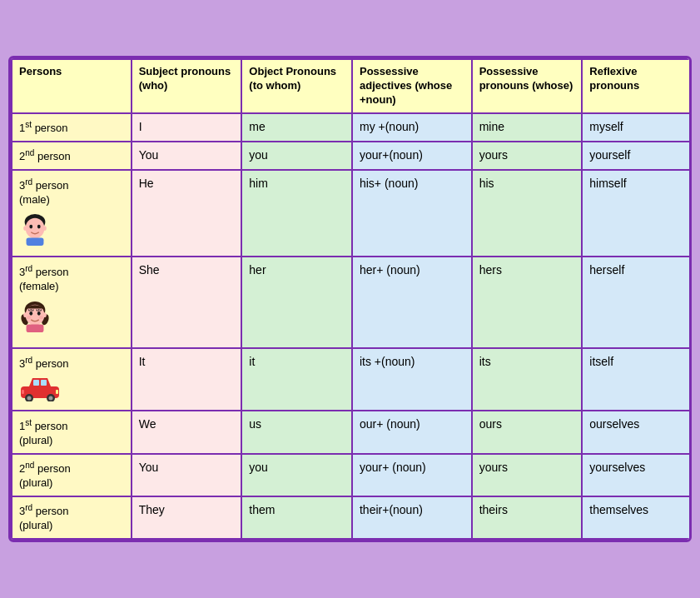 This screenshot has height=598, width=700. What do you see at coordinates (296, 302) in the screenshot?
I see `object-cell-3: her` at bounding box center [296, 302].